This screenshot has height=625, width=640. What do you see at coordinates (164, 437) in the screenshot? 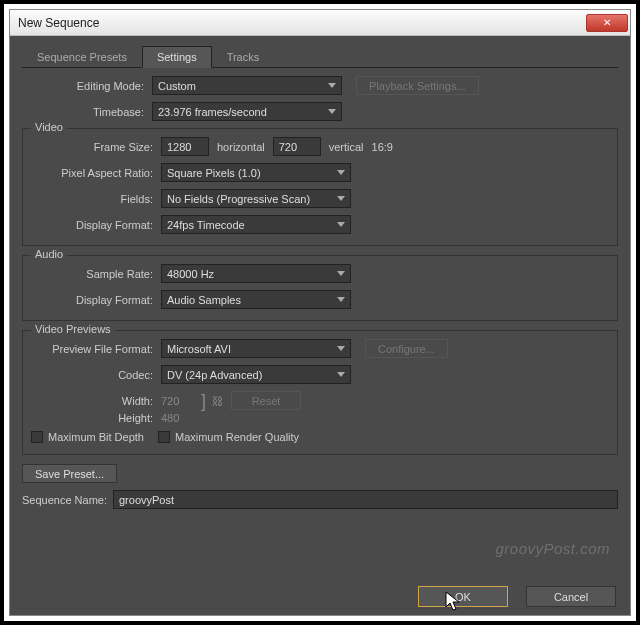
I see `max-render-quality-checkbox` at bounding box center [164, 437].